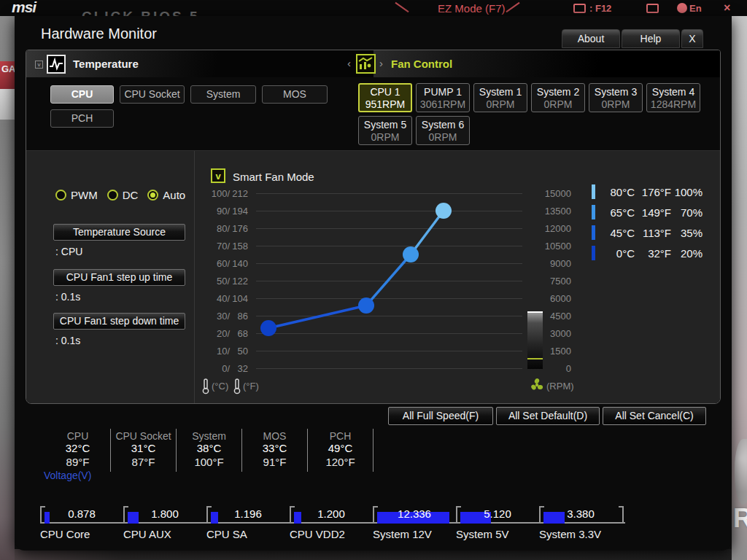  What do you see at coordinates (374, 554) in the screenshot?
I see `background-bottom-strip` at bounding box center [374, 554].